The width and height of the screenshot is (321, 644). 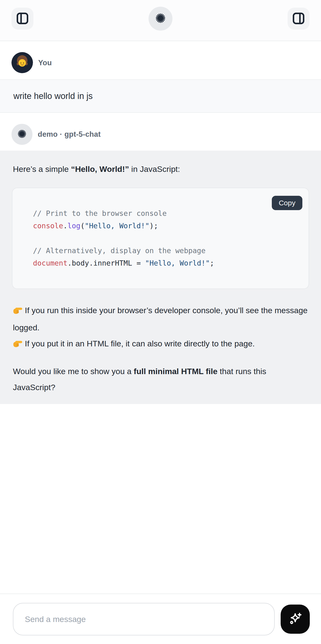 What do you see at coordinates (154, 169) in the screenshot?
I see `intro-text-post: in JavaScript:` at bounding box center [154, 169].